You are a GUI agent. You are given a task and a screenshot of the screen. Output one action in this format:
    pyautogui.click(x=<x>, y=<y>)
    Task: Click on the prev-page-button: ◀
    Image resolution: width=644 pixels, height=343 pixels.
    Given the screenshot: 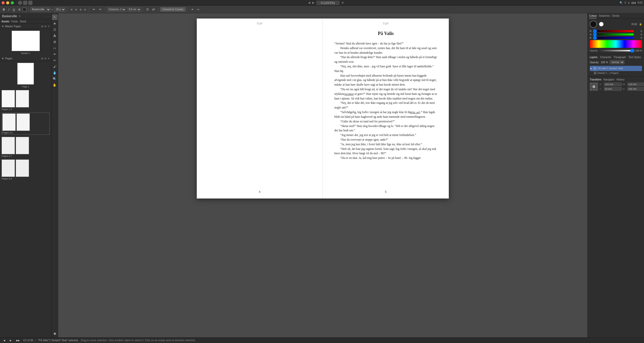 What is the action you would take?
    pyautogui.click(x=4, y=340)
    